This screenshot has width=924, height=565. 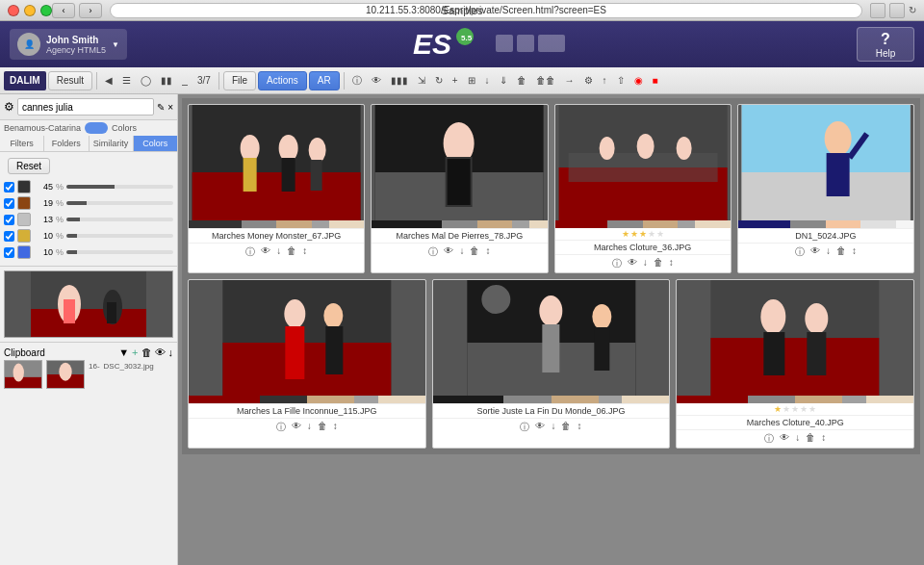 I want to click on upload-icon: ↑, so click(x=604, y=81).